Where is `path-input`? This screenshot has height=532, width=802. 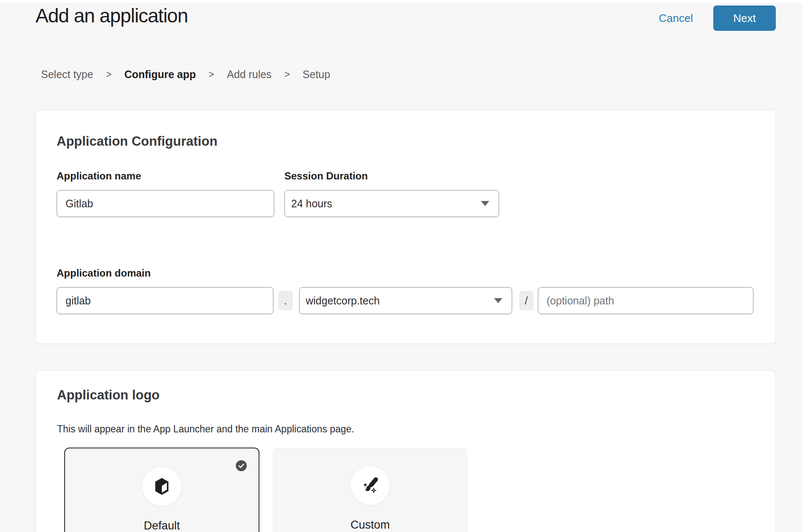 path-input is located at coordinates (646, 301).